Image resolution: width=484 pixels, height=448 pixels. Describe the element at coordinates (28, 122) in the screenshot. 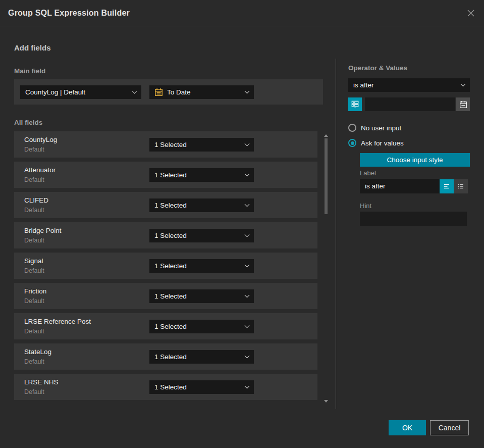

I see `all-fields-heading: All fields` at that location.